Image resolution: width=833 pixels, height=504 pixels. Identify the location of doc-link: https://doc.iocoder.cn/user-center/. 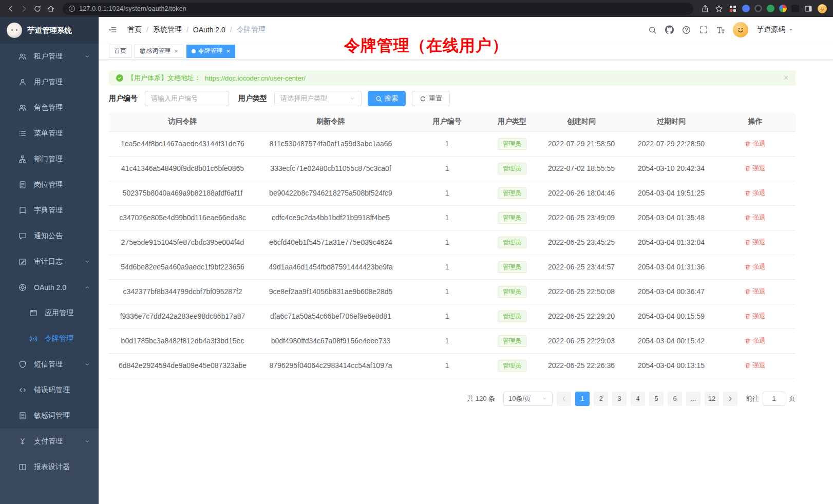
(255, 78).